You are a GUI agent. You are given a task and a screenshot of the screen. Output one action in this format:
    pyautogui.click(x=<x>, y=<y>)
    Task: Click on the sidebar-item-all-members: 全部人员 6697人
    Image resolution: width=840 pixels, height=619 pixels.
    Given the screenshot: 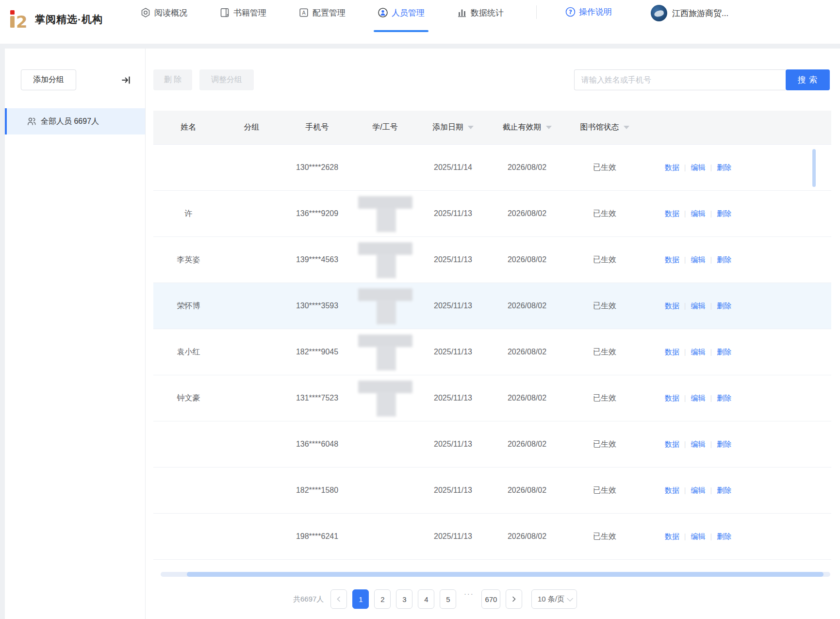 What is the action you would take?
    pyautogui.click(x=75, y=121)
    